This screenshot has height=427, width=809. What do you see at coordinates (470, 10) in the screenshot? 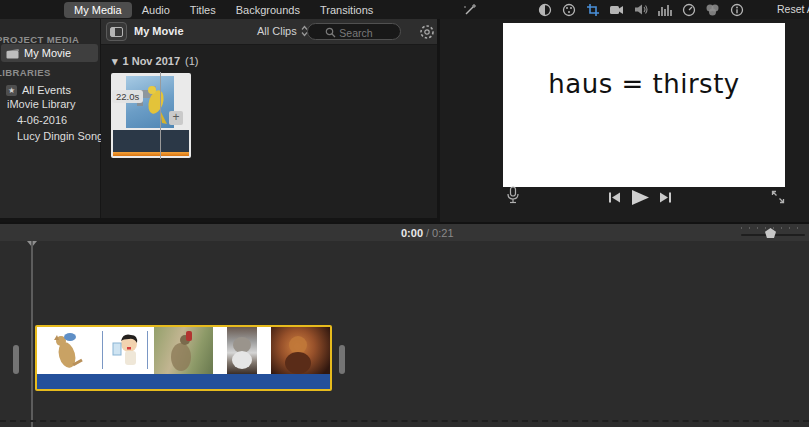
I see `enhance-wand-icon` at bounding box center [470, 10].